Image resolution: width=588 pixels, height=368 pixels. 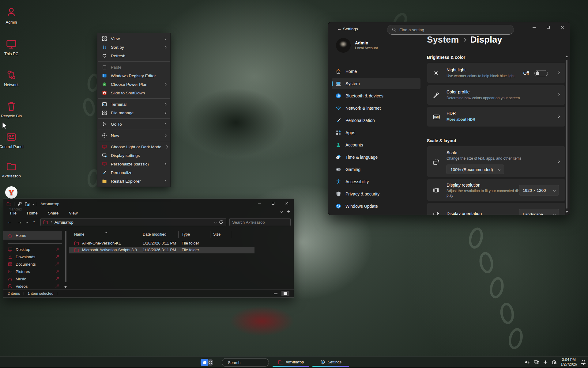 I want to click on settings-nav-network-internet: Network & internet, so click(x=376, y=108).